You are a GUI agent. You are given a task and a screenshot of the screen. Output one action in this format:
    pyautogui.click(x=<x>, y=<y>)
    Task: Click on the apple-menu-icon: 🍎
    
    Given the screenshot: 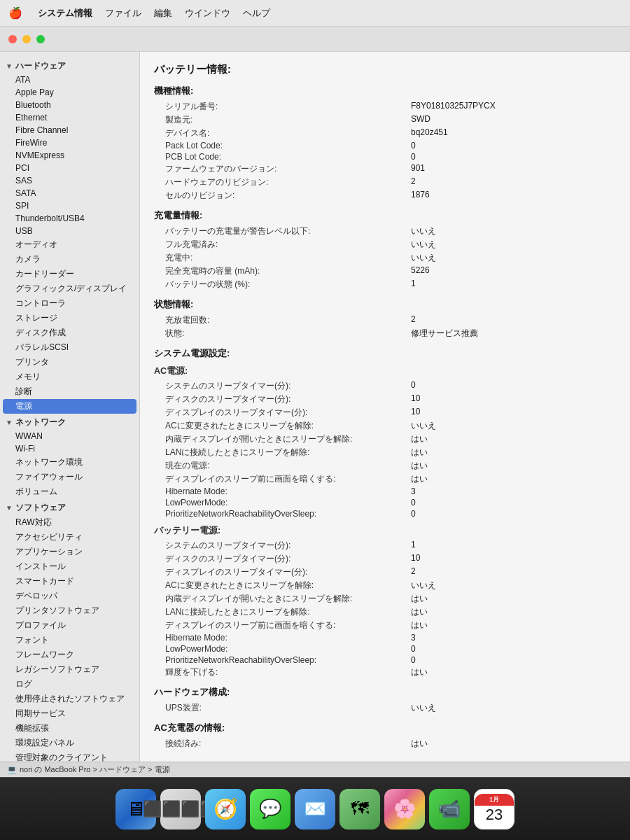 What is the action you would take?
    pyautogui.click(x=15, y=13)
    